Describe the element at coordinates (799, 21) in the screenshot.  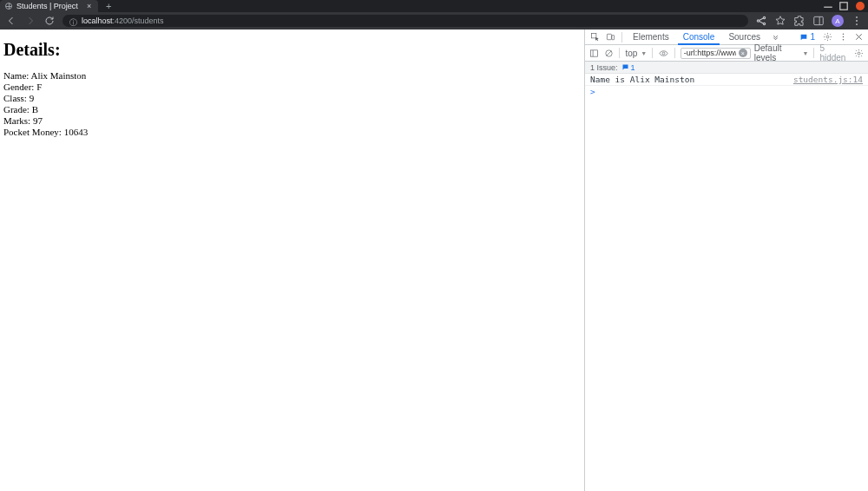
I see `extensions-icon` at that location.